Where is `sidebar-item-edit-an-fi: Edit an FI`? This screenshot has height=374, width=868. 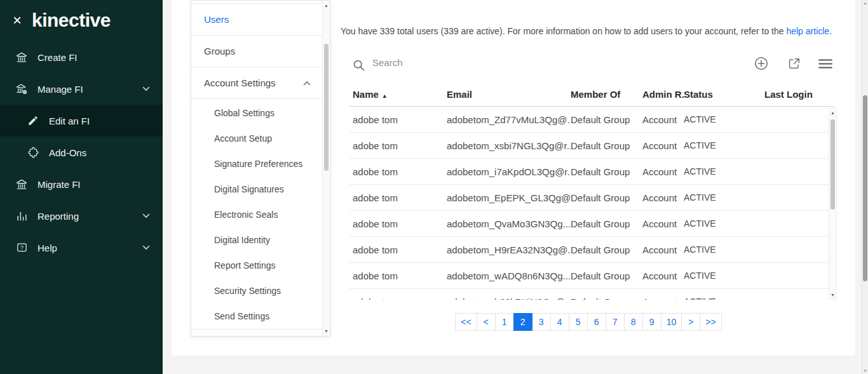 sidebar-item-edit-an-fi: Edit an FI is located at coordinates (81, 121).